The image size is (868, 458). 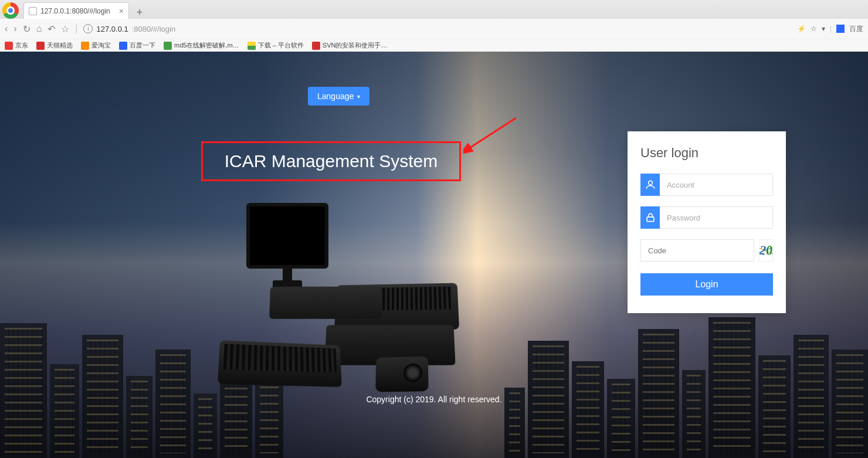 What do you see at coordinates (6, 29) in the screenshot?
I see `nav-back-icon: ‹` at bounding box center [6, 29].